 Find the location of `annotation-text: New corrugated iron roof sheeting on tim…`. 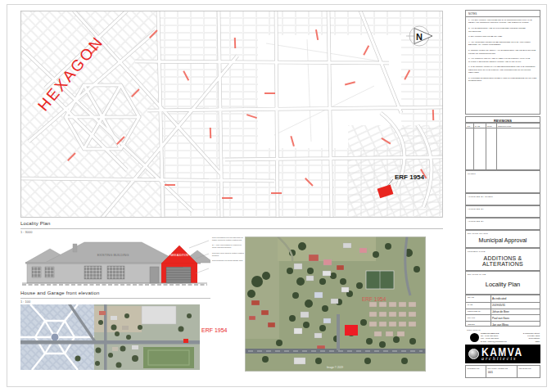

annotation-text: New corrugated iron roof sheeting on tim… is located at coordinates (228, 239).